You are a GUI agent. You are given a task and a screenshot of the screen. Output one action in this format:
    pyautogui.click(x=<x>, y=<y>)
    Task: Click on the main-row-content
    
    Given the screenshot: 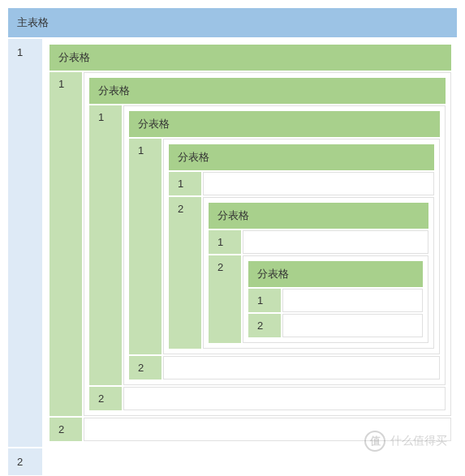 What is the action you would take?
    pyautogui.click(x=250, y=462)
    